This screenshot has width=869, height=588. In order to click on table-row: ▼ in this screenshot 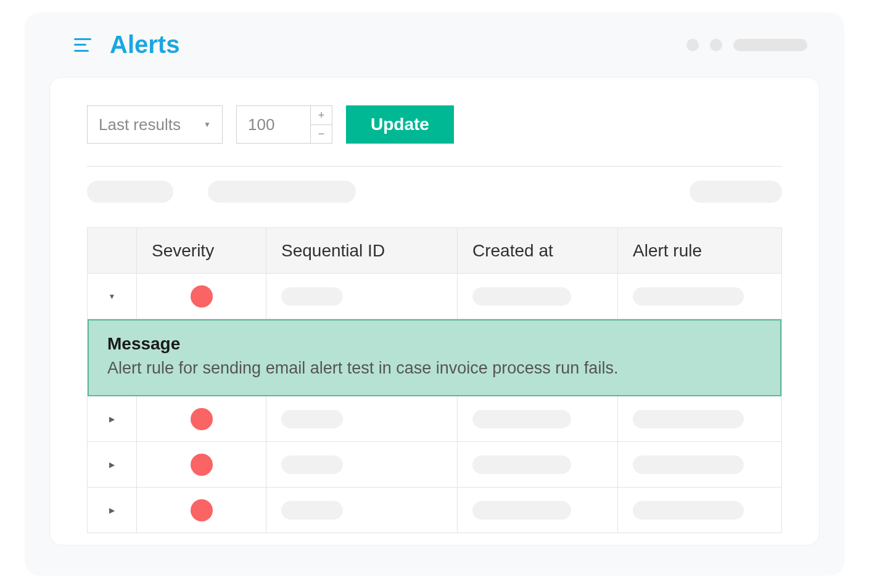, I will do `click(434, 296)`.